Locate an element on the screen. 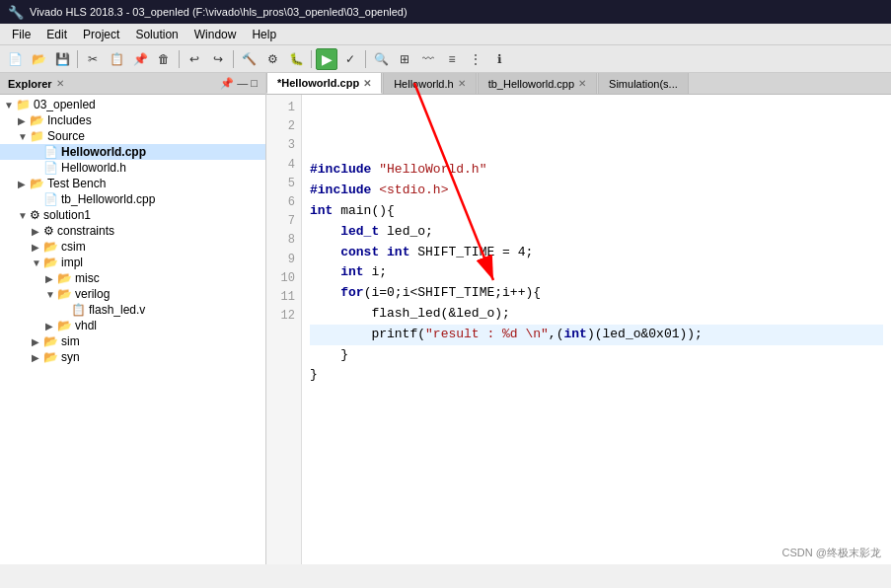 The width and height of the screenshot is (891, 588). toolbar-open: 📂 is located at coordinates (38, 59).